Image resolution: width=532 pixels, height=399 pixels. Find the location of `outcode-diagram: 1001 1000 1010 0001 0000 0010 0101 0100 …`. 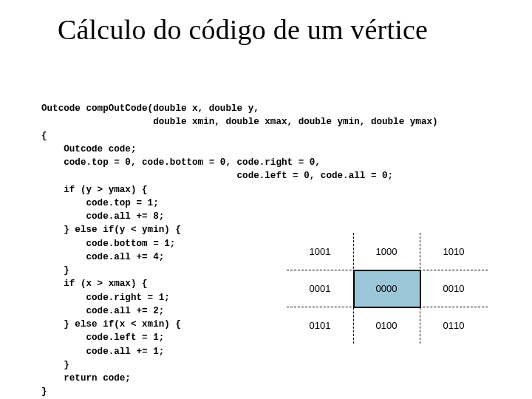

outcode-diagram: 1001 1000 1010 0001 0000 0010 0101 0100 … is located at coordinates (387, 288).